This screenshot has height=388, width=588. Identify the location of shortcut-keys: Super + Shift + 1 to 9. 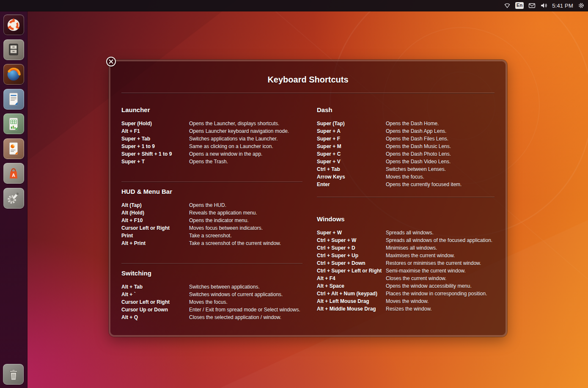
(155, 154).